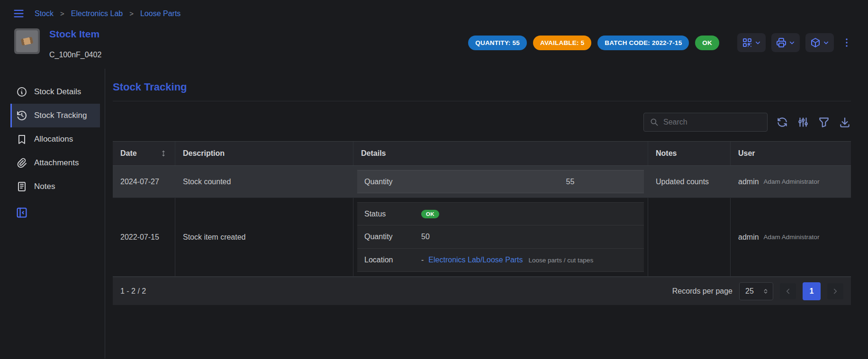  Describe the element at coordinates (500, 237) in the screenshot. I see `details-list: Status OK Quantity 50 Location - Electro…` at that location.